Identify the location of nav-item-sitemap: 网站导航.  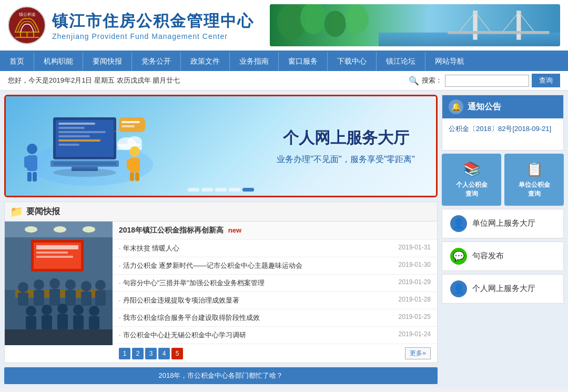
(450, 62).